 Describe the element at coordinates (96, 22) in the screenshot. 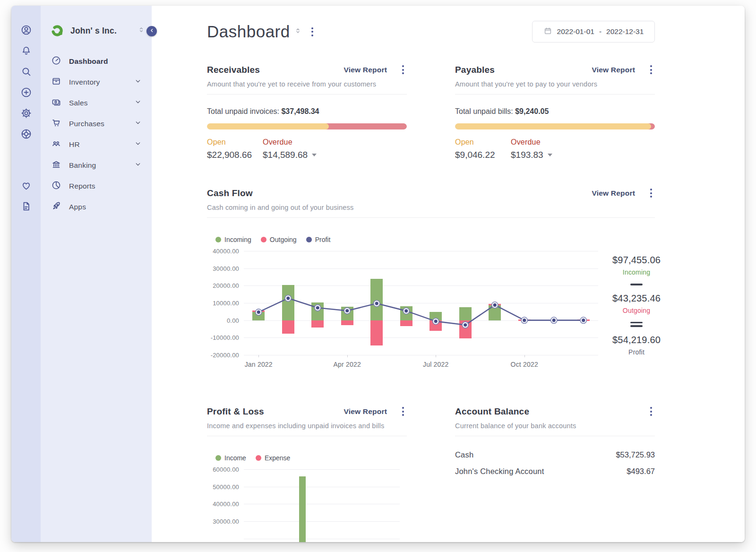

I see `company-selector: John' s Inc.` at that location.